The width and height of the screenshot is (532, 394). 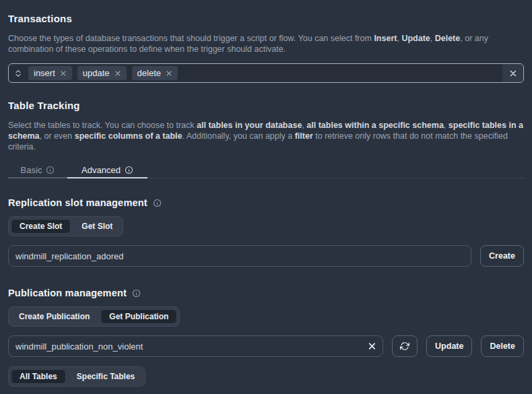 I want to click on replication-slot-name-input, so click(x=240, y=256).